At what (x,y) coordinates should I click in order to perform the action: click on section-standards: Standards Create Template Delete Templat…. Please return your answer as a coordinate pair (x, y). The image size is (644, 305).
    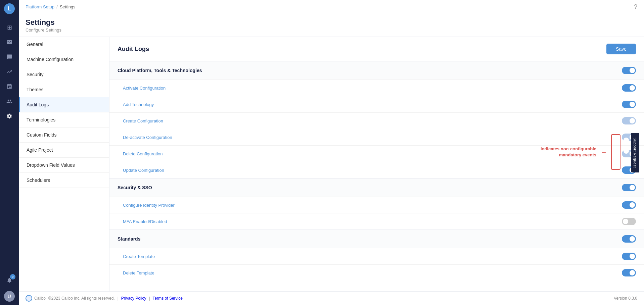
    Looking at the image, I should click on (377, 256).